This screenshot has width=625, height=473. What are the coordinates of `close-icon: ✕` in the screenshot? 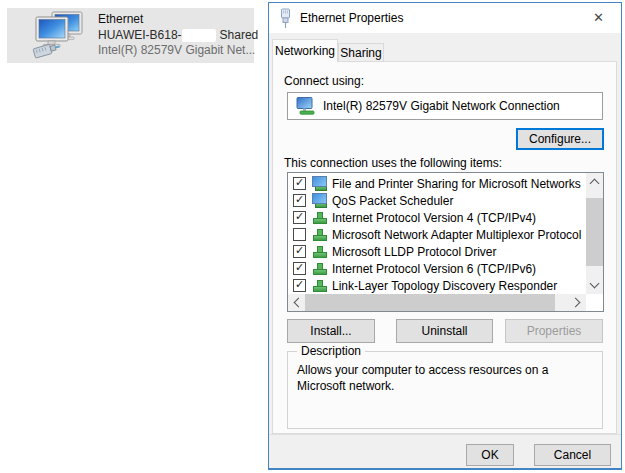 It's located at (598, 18).